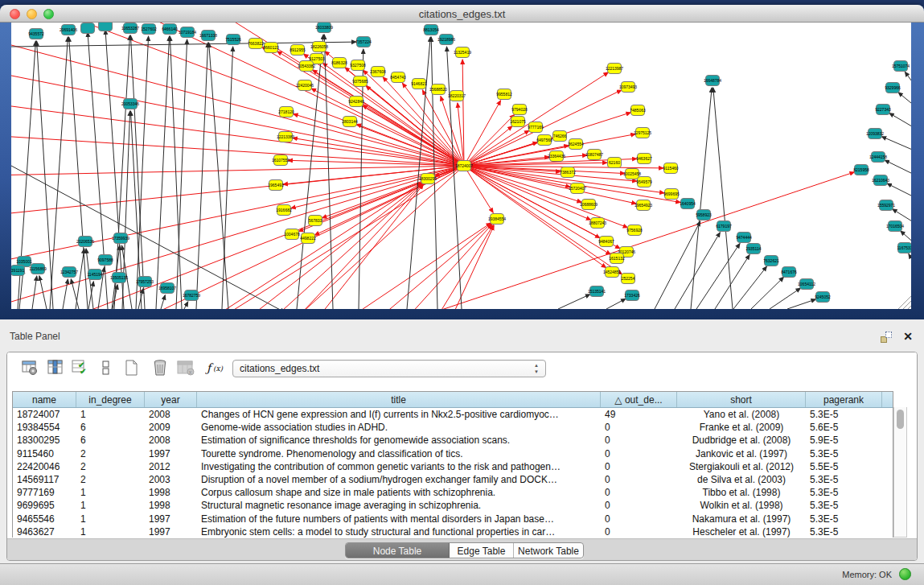 Image resolution: width=924 pixels, height=585 pixels. Describe the element at coordinates (638, 110) in the screenshot. I see `graph-node-label: 7485063` at that location.